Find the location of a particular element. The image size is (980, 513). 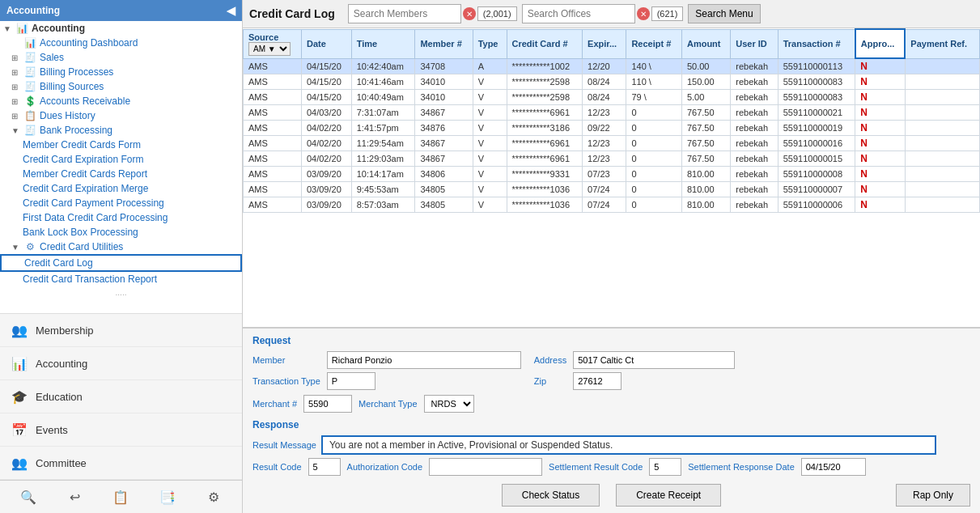

sidebar-item-billing-processes: ⊞🧾Billing Processes is located at coordinates (121, 72).